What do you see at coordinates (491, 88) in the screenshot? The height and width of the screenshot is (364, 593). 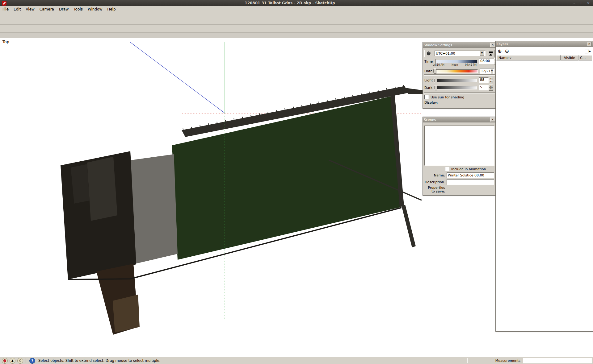 I see `dark-spinner: ▲▼` at bounding box center [491, 88].